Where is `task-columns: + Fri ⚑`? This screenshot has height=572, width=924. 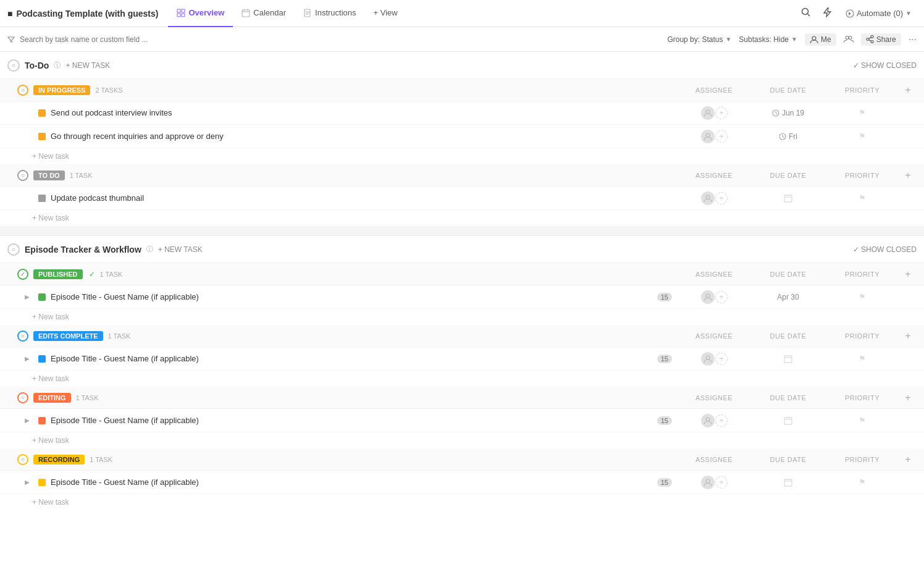
task-columns: + Fri ⚑ is located at coordinates (797, 137).